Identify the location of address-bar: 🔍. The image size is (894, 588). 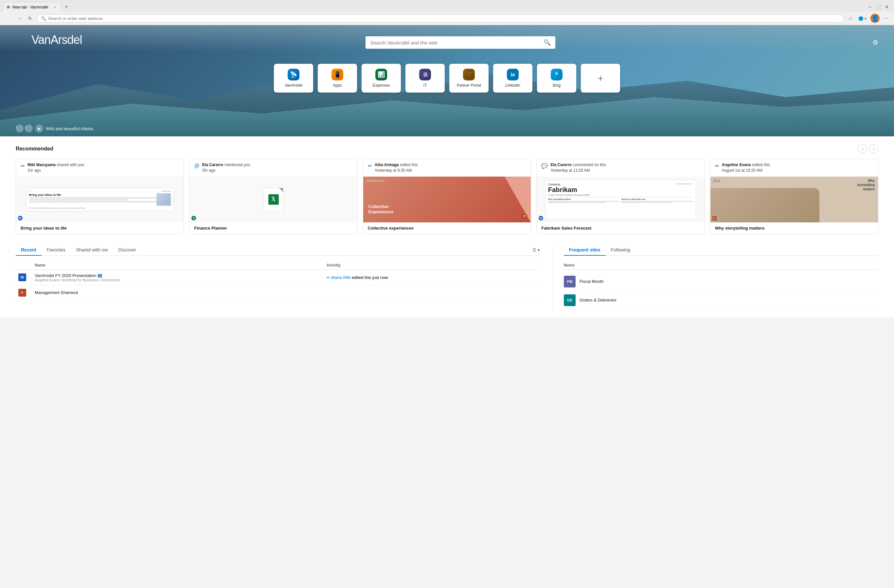
(440, 18).